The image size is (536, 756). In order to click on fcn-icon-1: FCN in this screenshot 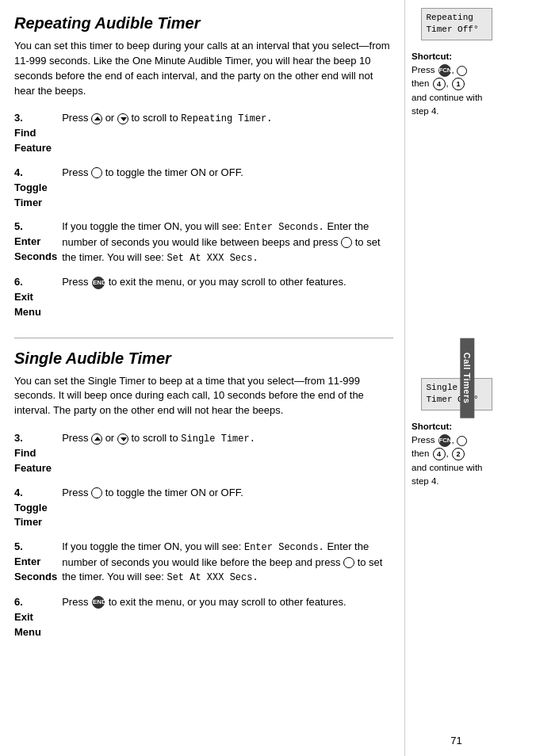, I will do `click(445, 71)`.